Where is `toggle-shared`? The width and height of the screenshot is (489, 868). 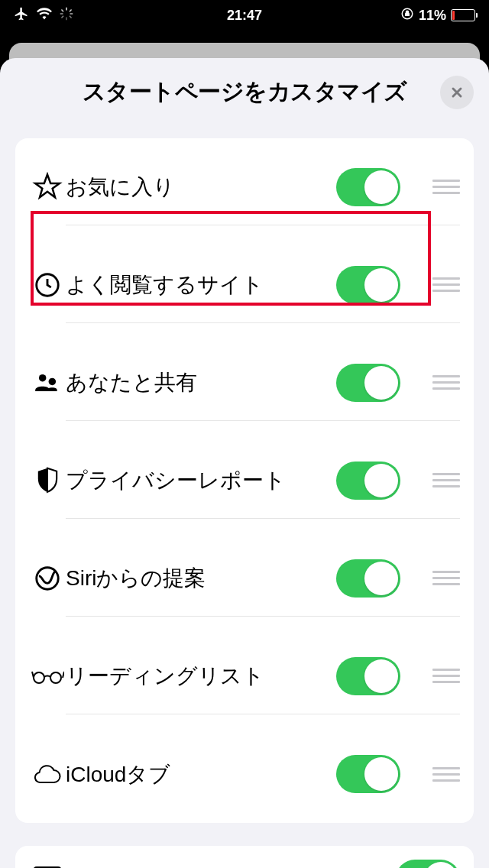 toggle-shared is located at coordinates (368, 383).